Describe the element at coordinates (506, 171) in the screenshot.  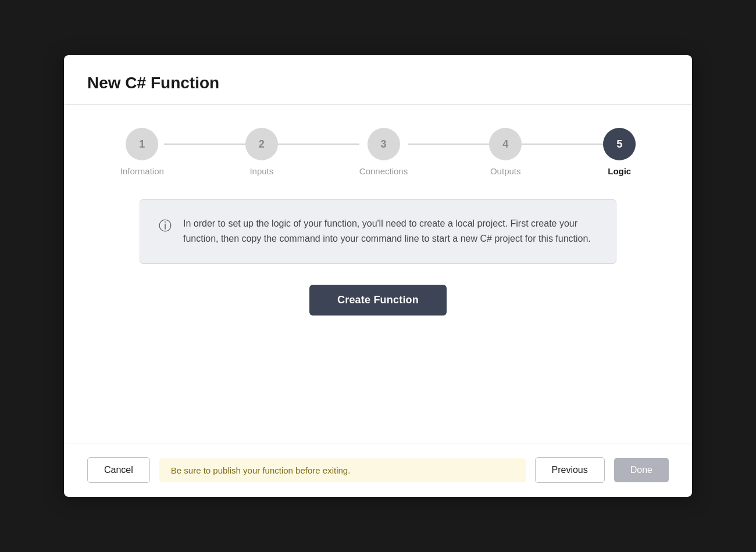
I see `step-4-label: Outputs` at that location.